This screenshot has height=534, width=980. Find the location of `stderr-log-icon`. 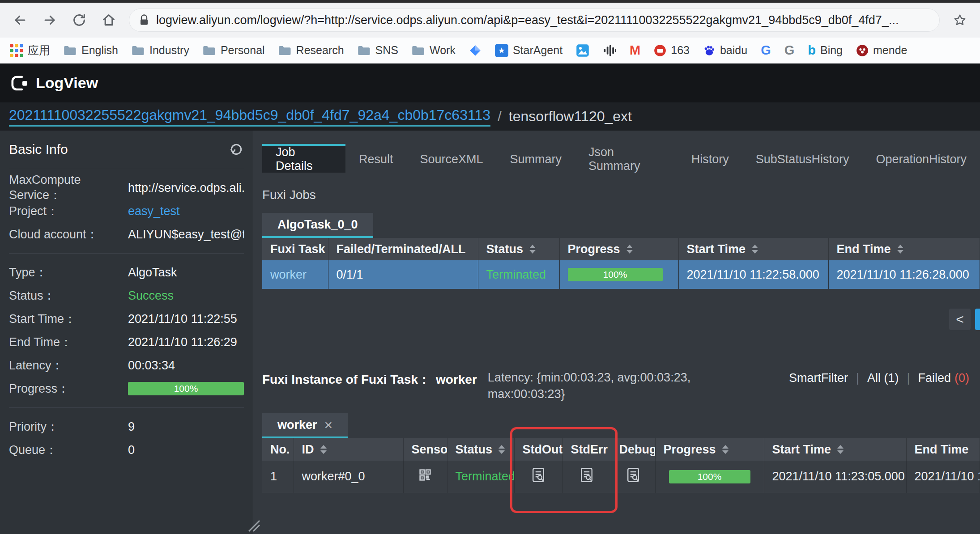

stderr-log-icon is located at coordinates (587, 475).